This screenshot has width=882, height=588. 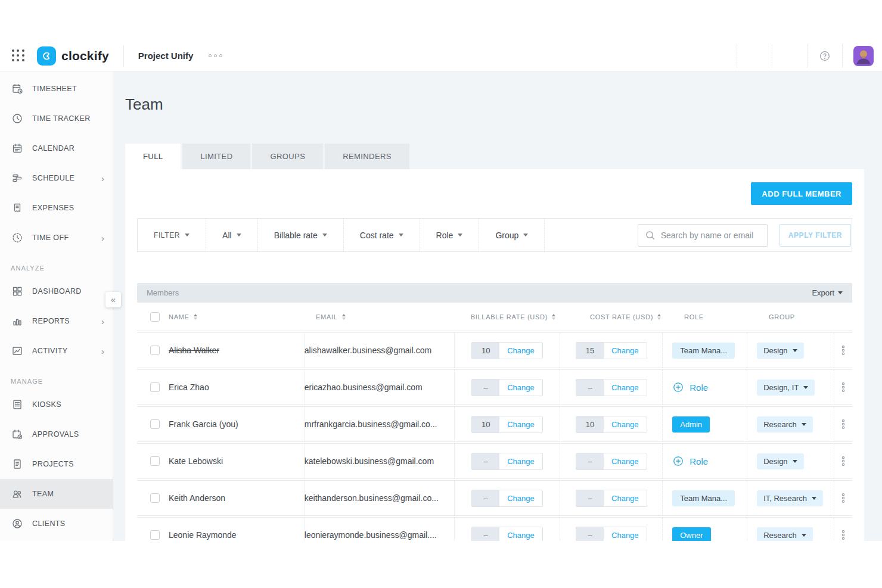 What do you see at coordinates (51, 238) in the screenshot?
I see `sidebar-item-label: TIME OFF` at bounding box center [51, 238].